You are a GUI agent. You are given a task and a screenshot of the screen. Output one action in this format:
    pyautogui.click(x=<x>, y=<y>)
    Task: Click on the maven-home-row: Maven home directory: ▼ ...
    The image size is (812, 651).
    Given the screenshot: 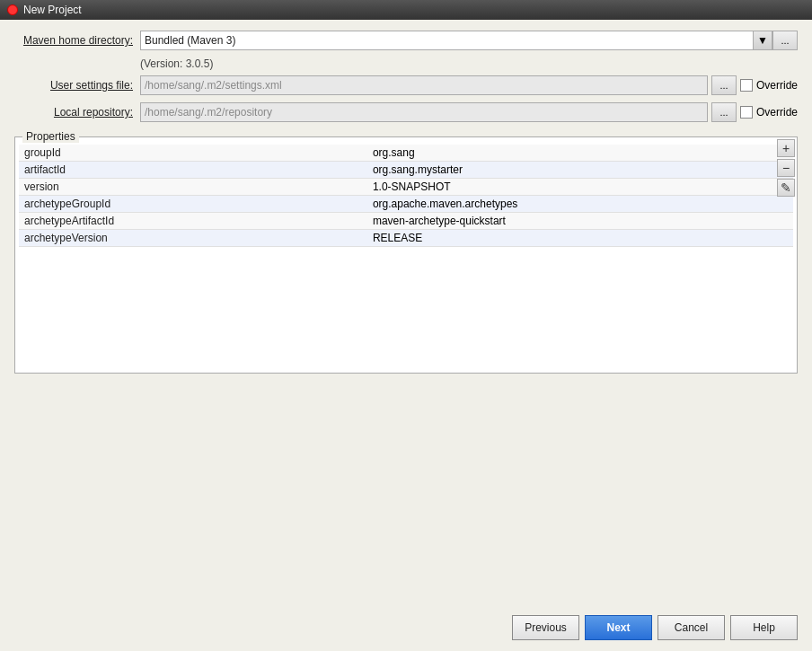 What is the action you would take?
    pyautogui.click(x=406, y=40)
    